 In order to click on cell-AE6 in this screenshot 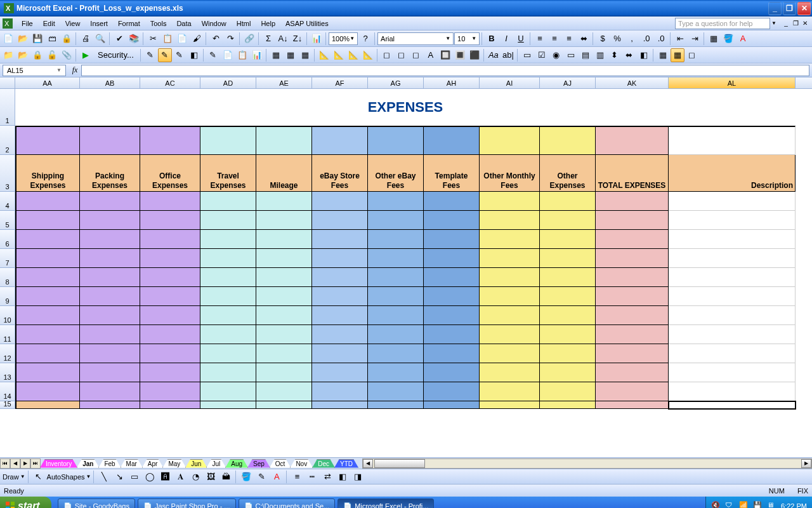, I will do `click(284, 239)`.